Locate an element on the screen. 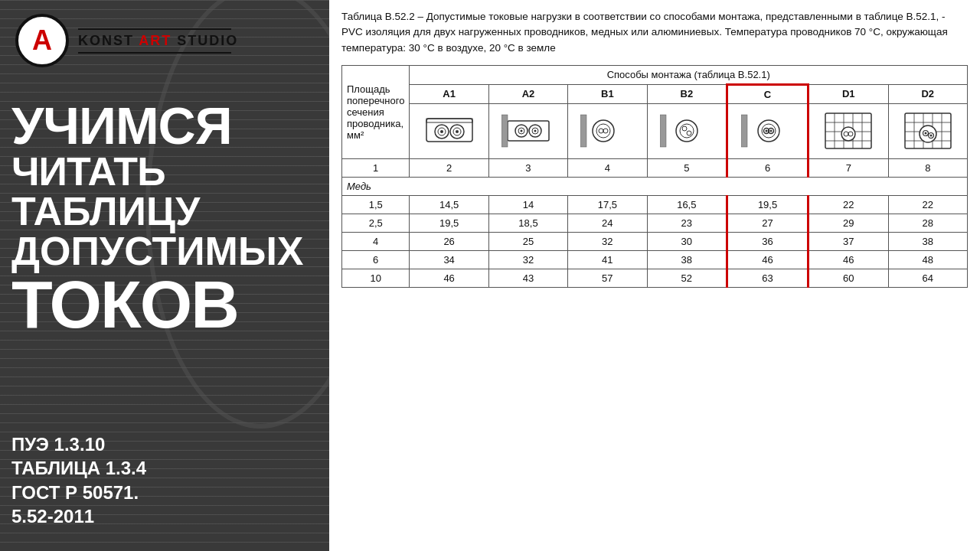  icon-c is located at coordinates (768, 131).